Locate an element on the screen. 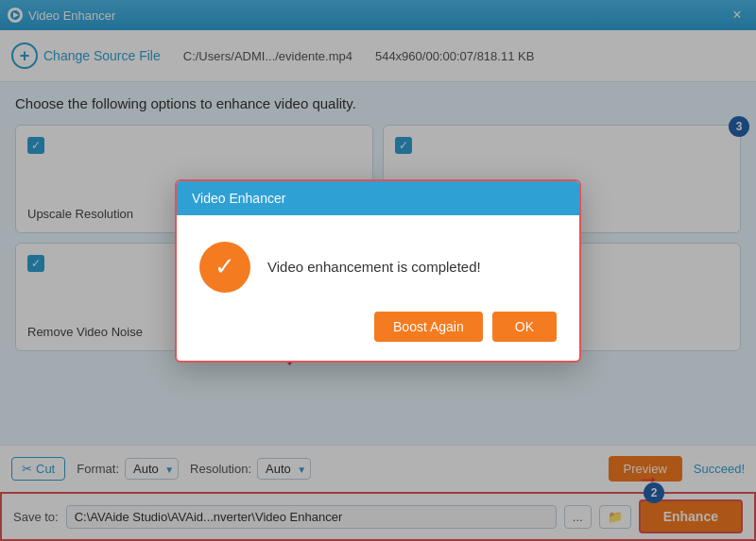 The width and height of the screenshot is (756, 541). boost-again-button: Boost Again is located at coordinates (429, 327).